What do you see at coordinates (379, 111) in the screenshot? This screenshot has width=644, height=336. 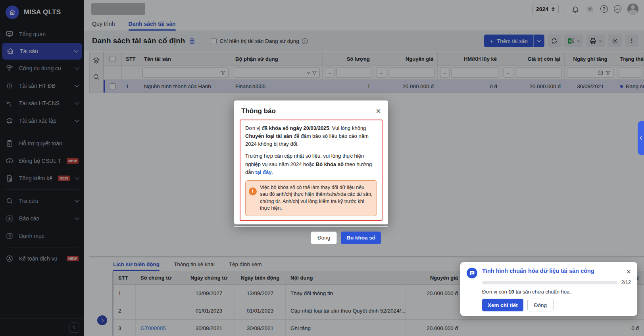 I see `modal-close-icon: ×` at bounding box center [379, 111].